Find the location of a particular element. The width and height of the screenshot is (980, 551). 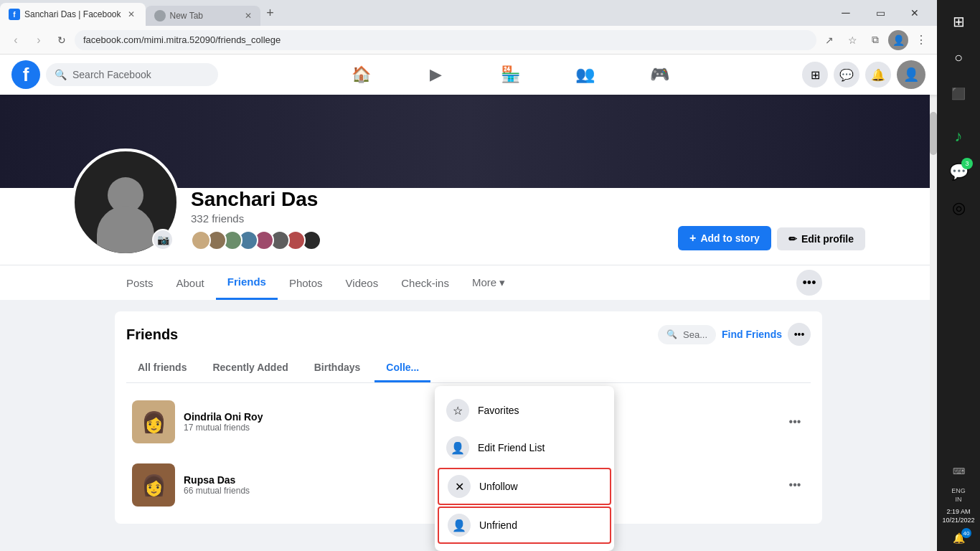

newtab-close: ✕ is located at coordinates (248, 16).